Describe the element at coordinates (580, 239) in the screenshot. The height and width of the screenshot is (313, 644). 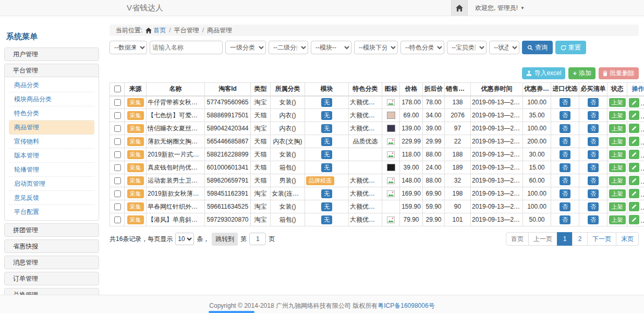
I see `page-button: 2` at that location.